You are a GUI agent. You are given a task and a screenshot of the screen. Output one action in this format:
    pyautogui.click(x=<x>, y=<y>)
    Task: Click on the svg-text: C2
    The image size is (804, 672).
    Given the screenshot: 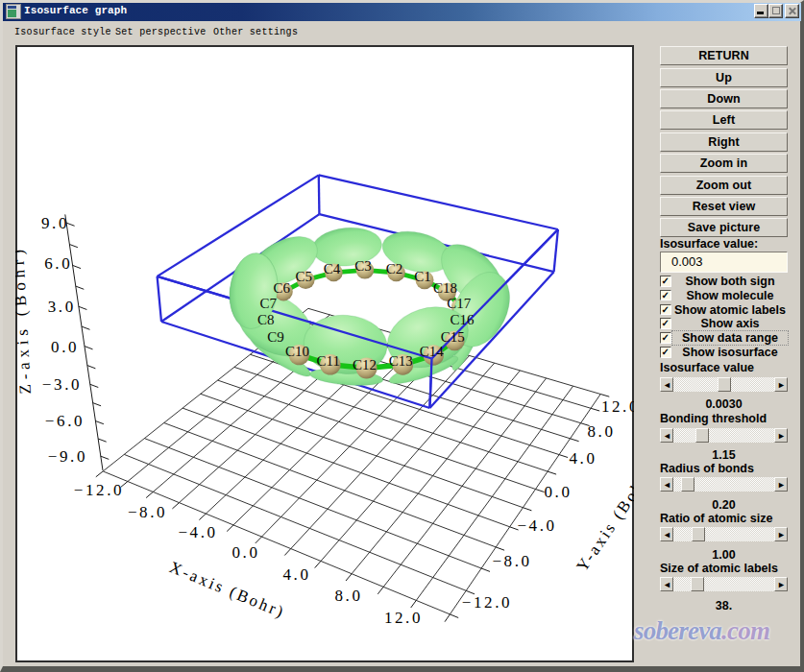 What is the action you would take?
    pyautogui.click(x=395, y=269)
    